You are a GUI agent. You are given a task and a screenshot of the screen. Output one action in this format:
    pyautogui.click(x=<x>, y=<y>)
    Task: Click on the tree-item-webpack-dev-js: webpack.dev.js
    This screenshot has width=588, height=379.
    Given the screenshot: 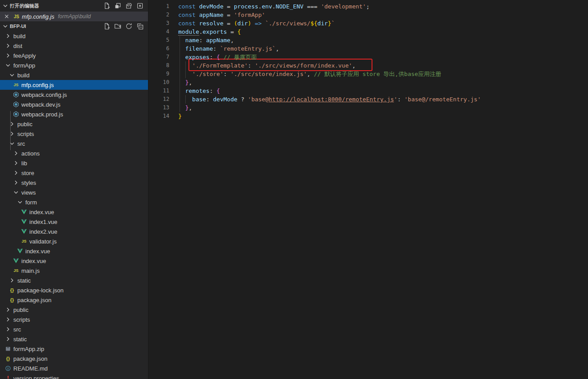 What is the action you would take?
    pyautogui.click(x=74, y=104)
    